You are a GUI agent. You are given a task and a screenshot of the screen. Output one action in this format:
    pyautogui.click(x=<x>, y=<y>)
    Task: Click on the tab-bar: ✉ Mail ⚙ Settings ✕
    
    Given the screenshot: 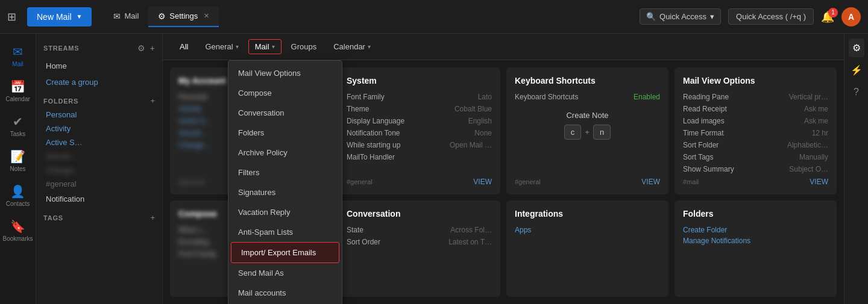 What is the action you would take?
    pyautogui.click(x=369, y=17)
    